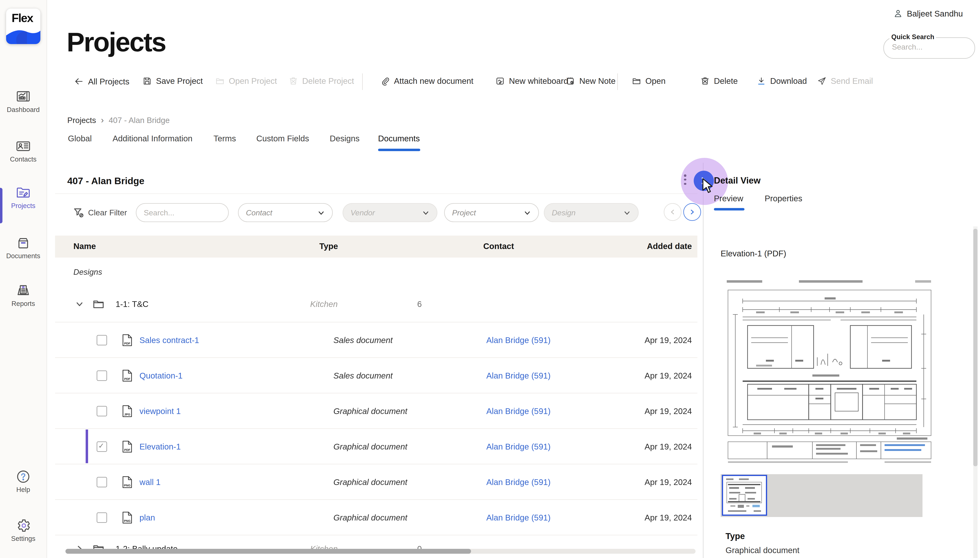  I want to click on filters-next-button, so click(692, 212).